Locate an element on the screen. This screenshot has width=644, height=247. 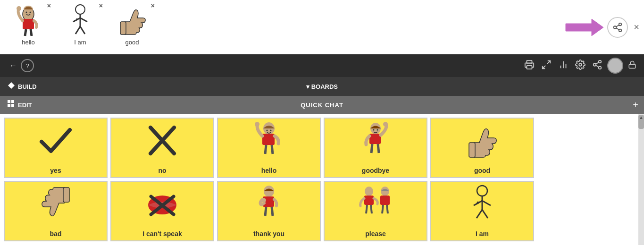
add-button: + is located at coordinates (636, 105).